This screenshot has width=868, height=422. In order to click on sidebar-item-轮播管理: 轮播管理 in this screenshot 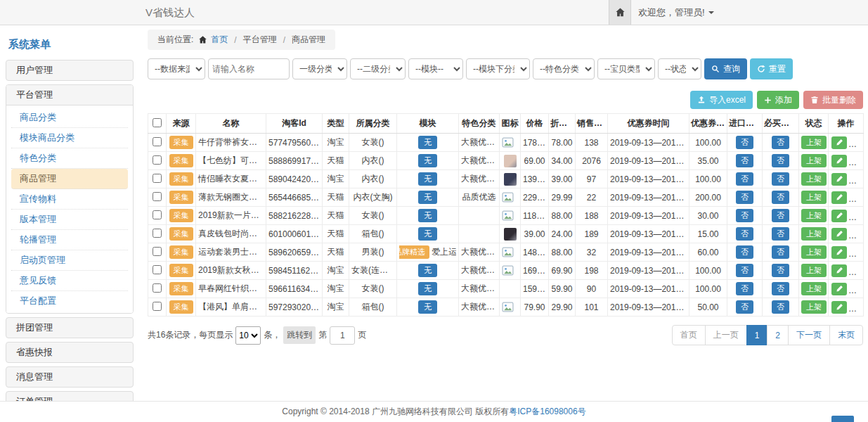, I will do `click(70, 241)`.